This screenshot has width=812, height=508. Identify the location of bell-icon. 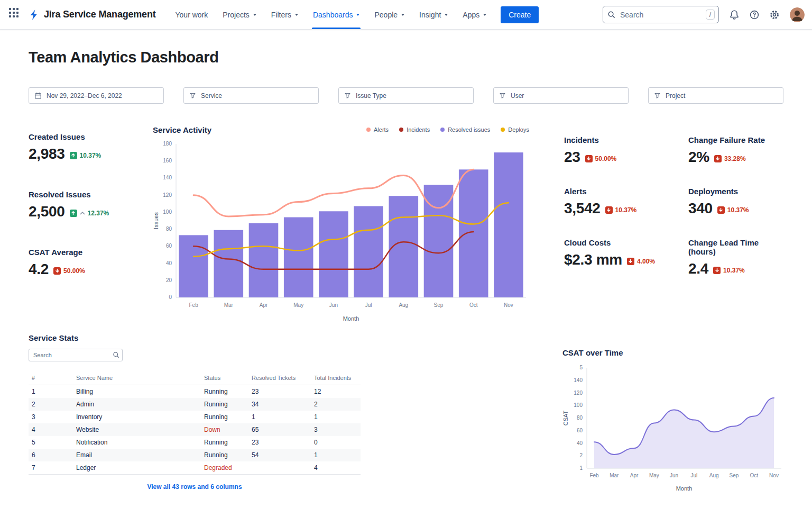
(734, 15).